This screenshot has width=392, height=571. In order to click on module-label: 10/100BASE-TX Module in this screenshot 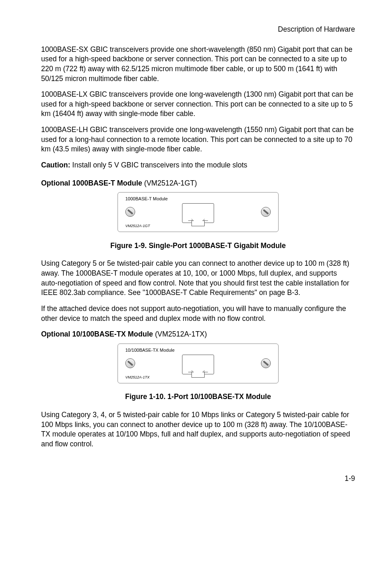, I will do `click(150, 350)`.